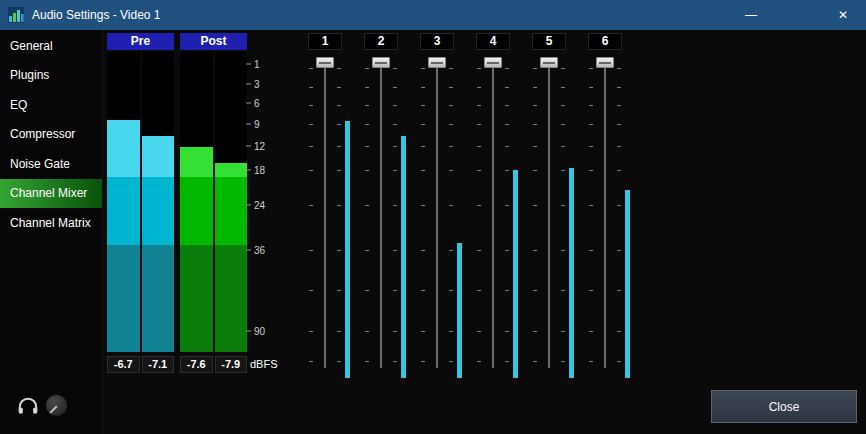 The image size is (866, 434). Describe the element at coordinates (797, 15) in the screenshot. I see `window-controls: — ✕` at that location.